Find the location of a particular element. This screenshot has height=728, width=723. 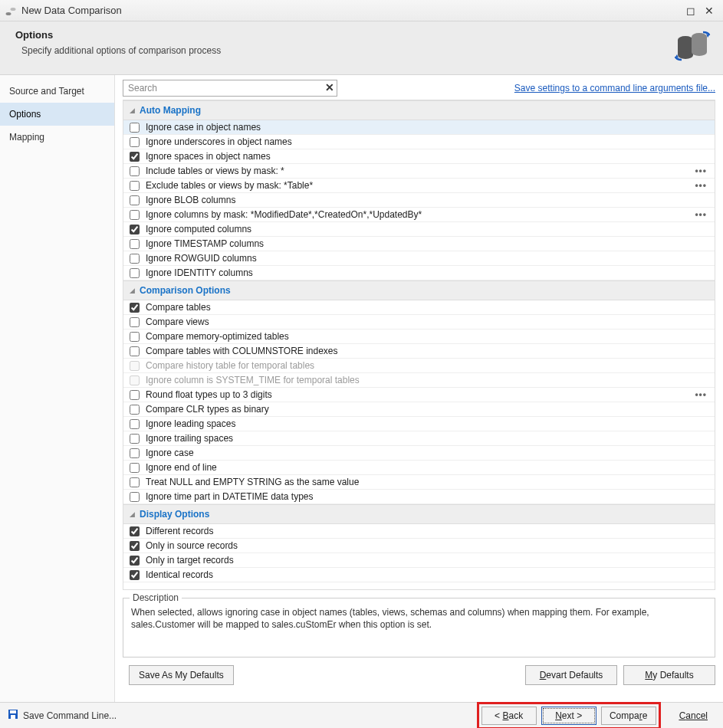

wizard-buttons-highlight: < Back Next > Compare is located at coordinates (569, 716).